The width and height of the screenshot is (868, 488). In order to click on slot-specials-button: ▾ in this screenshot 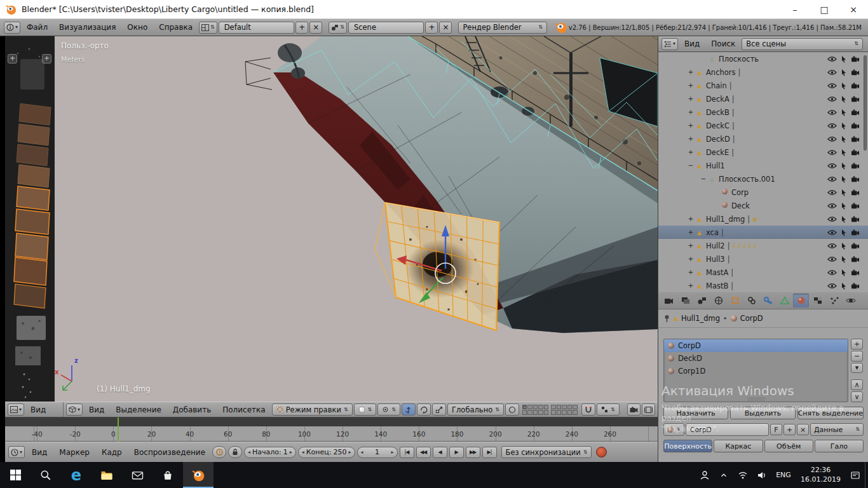, I will do `click(857, 369)`.